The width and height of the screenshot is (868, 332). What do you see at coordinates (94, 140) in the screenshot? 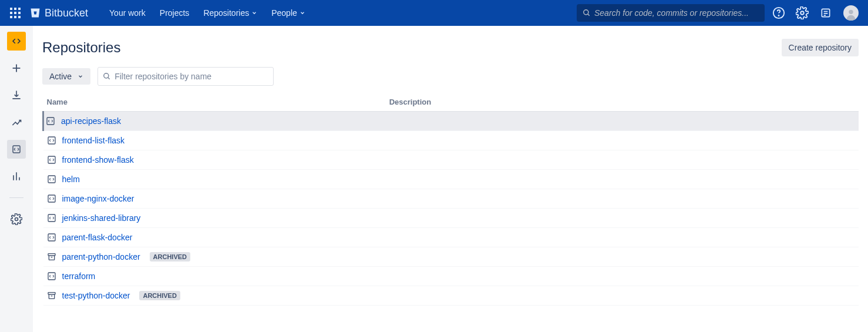
I see `repo-link: frontend-list-flask` at bounding box center [94, 140].